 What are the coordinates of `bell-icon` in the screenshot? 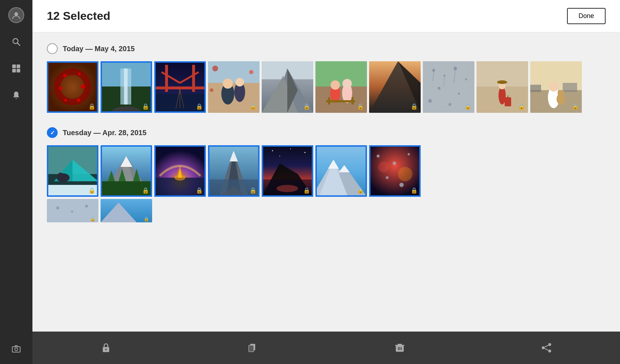 It's located at (16, 95).